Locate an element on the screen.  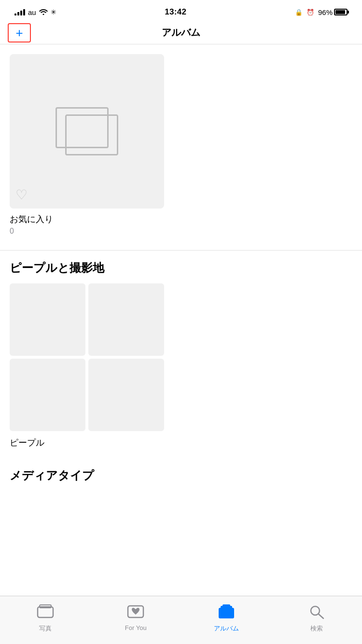
grid-cell-top-left is located at coordinates (47, 320).